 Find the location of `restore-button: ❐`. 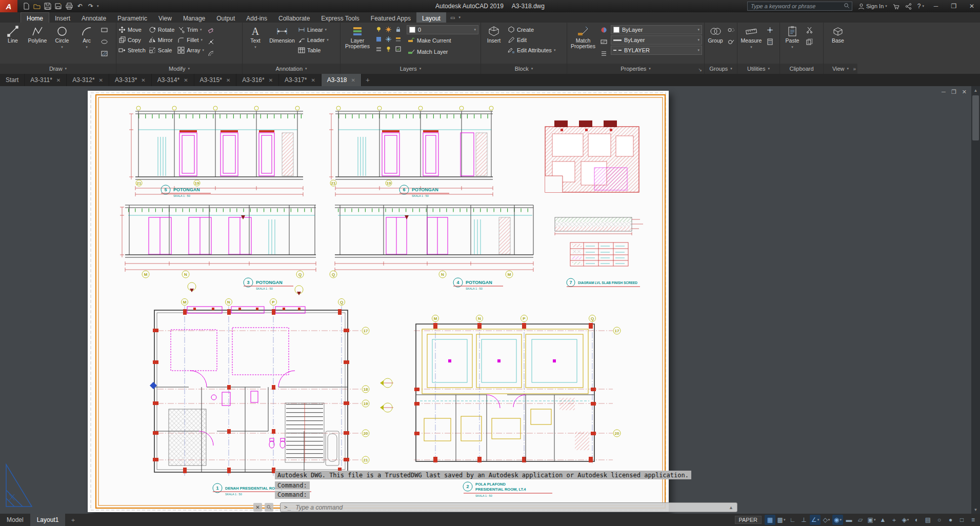

restore-button: ❐ is located at coordinates (954, 6).